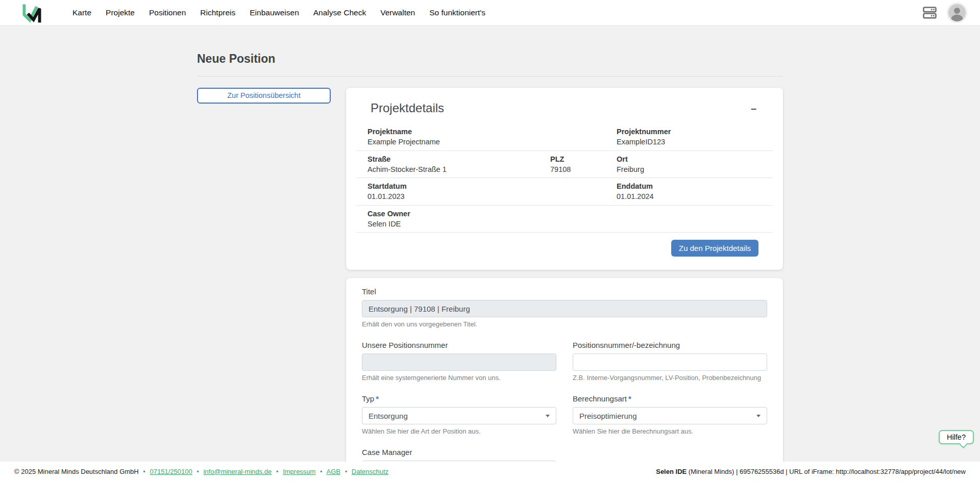  What do you see at coordinates (565, 165) in the screenshot?
I see `table-row: Straße Achim-Stocker-Straße 1 PLZ 79108 …` at bounding box center [565, 165].